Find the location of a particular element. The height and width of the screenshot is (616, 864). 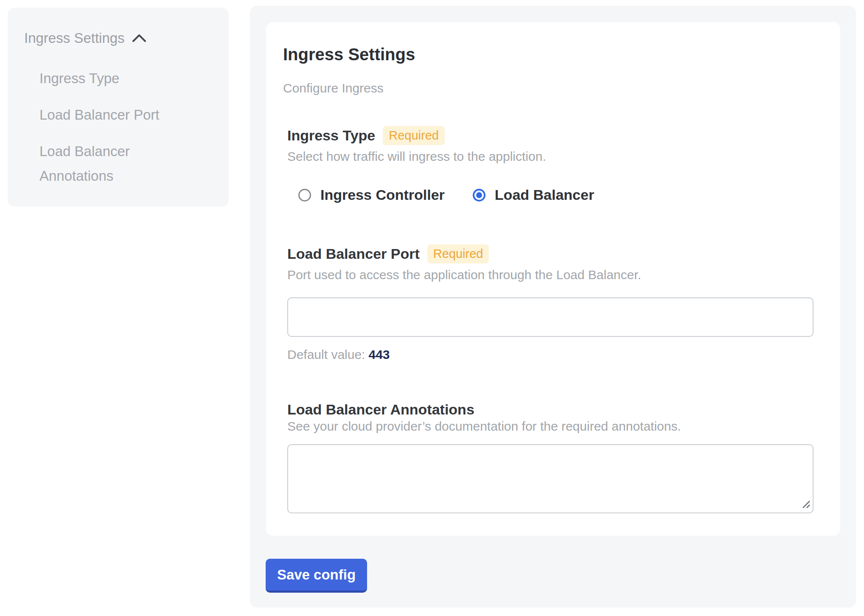

sidebar-section-title: Ingress Settings is located at coordinates (75, 38).